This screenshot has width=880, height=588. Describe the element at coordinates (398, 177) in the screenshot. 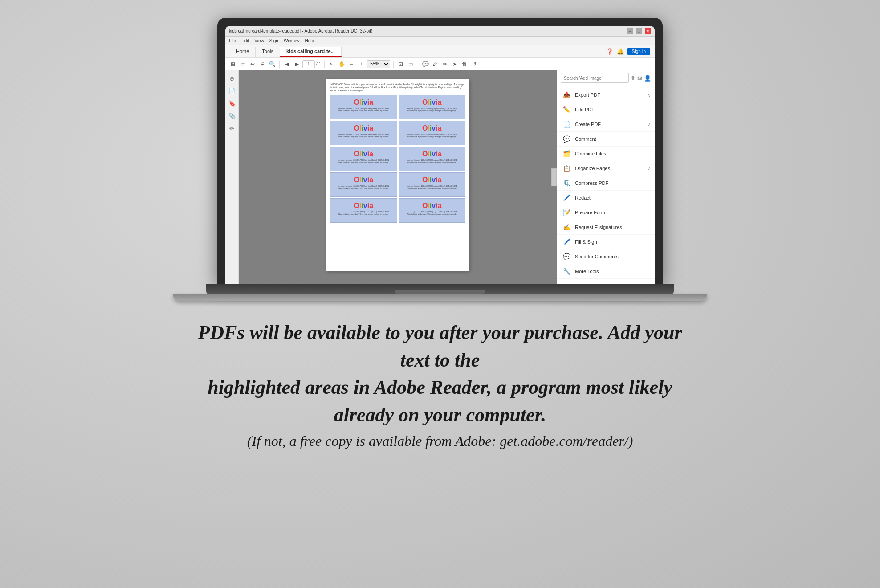

I see `pdf-view-area: › IMPORTANT: Download this to your deskt…` at that location.